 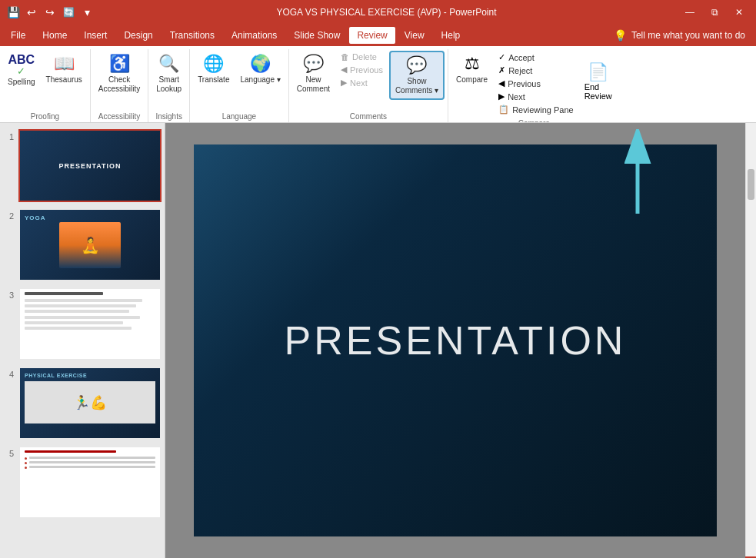 I want to click on title-bar-right: — ⧉ ✕, so click(x=714, y=12).